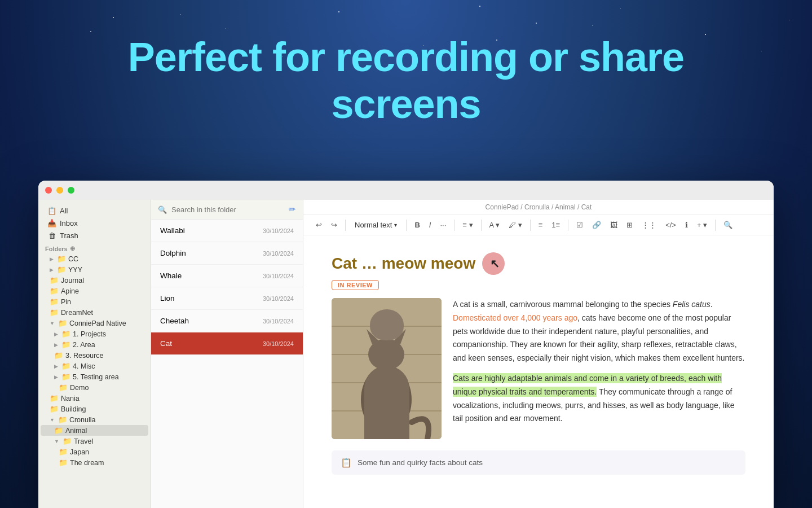  I want to click on columns-button: ⋮⋮, so click(649, 225).